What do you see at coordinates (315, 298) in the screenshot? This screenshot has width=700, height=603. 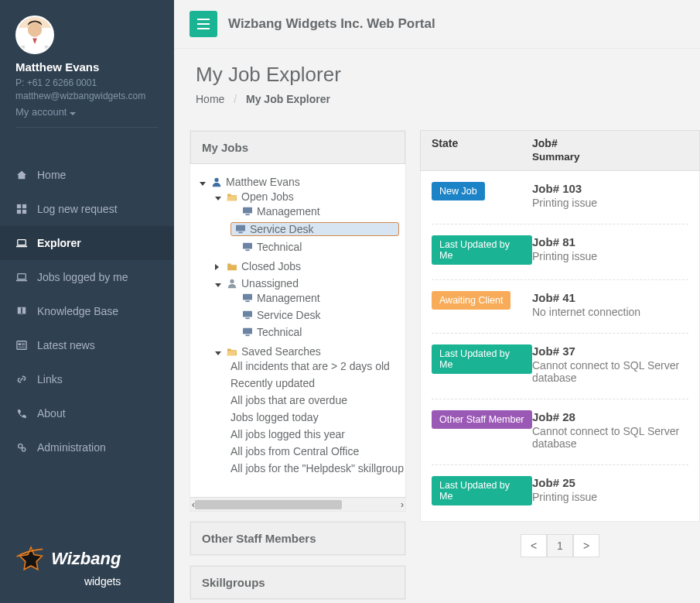 I see `tree-un-management: Management` at bounding box center [315, 298].